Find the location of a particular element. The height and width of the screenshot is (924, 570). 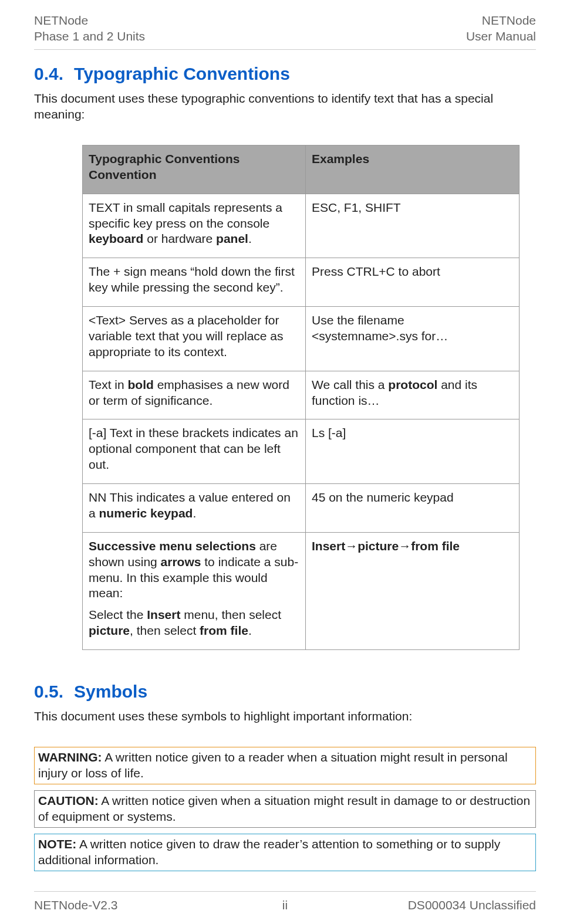

table-row: <Text> Serves as a placeholder for varia… is located at coordinates (301, 339).